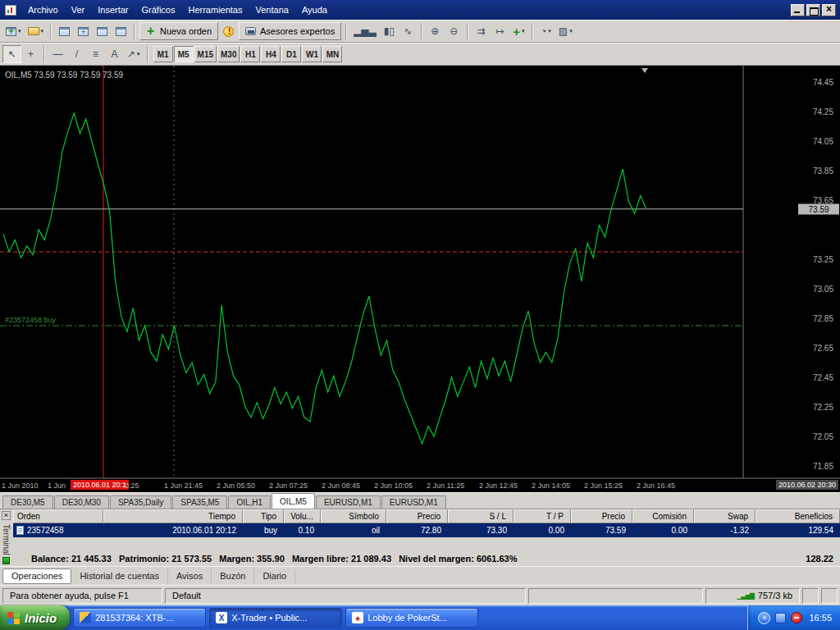 The width and height of the screenshot is (840, 630). I want to click on fibonacci-button: ≡, so click(95, 54).